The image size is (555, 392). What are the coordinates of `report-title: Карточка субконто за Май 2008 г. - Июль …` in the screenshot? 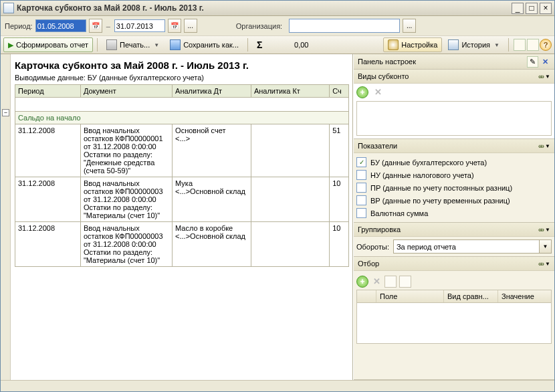 It's located at (183, 66).